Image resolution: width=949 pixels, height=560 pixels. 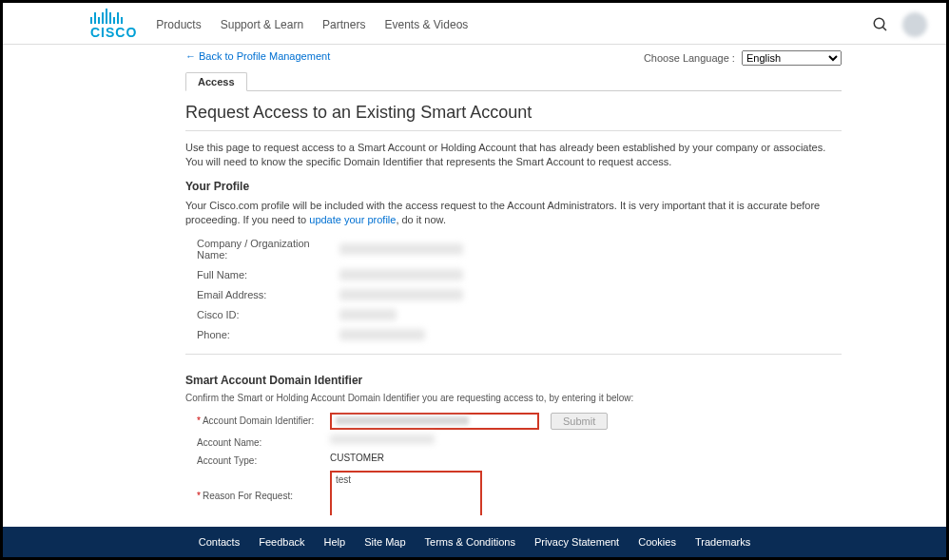 I want to click on ciscoid-label: Cisco ID:, so click(x=268, y=315).